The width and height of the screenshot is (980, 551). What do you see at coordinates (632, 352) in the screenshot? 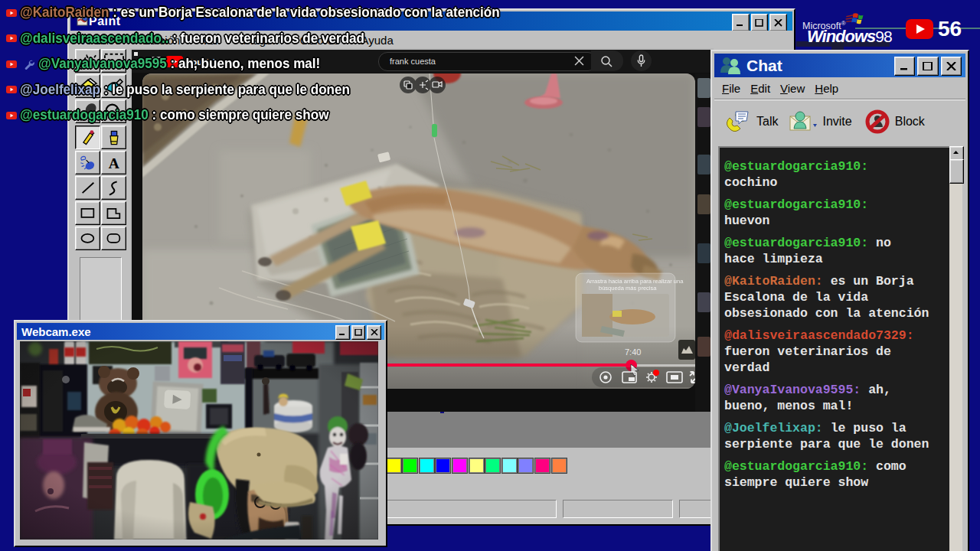
I see `svg-text: 7:40` at bounding box center [632, 352].